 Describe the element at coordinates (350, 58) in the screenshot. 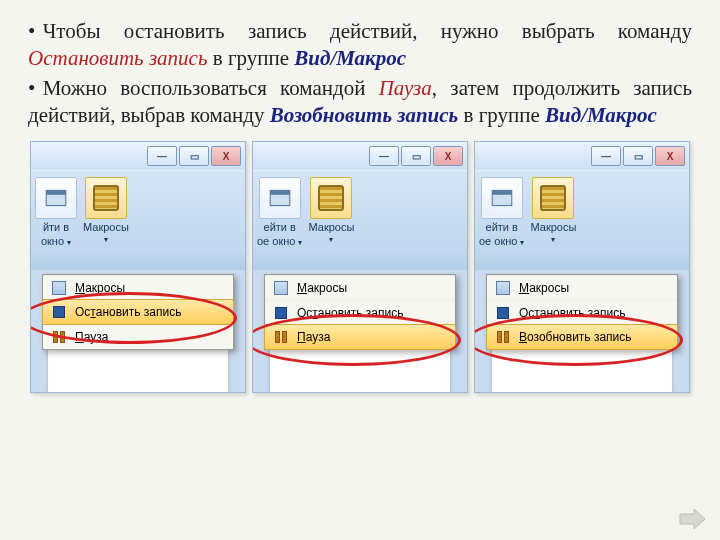

I see `p1-grp: Вид/Макрос` at that location.